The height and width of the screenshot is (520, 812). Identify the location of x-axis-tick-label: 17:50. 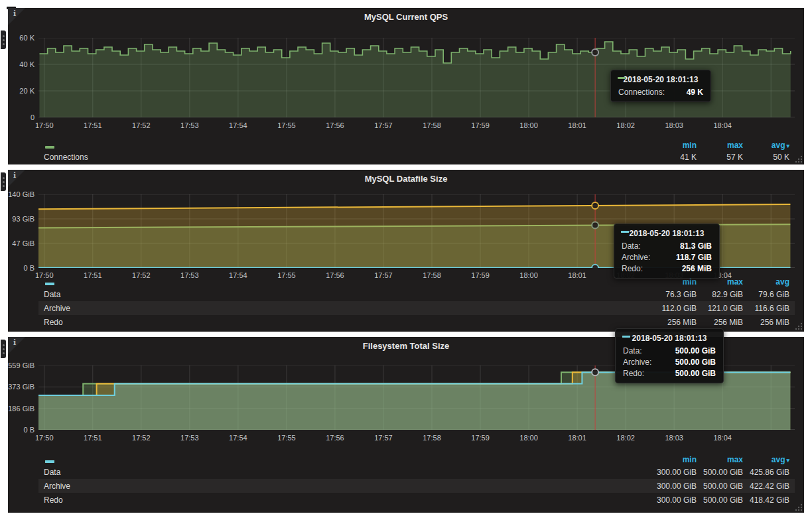
(44, 125).